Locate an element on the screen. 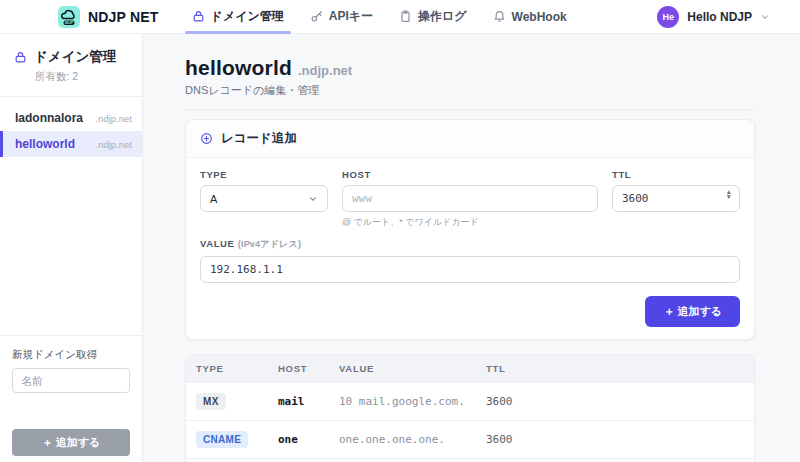 This screenshot has height=462, width=800. domain-name: ladonnalora is located at coordinates (49, 118).